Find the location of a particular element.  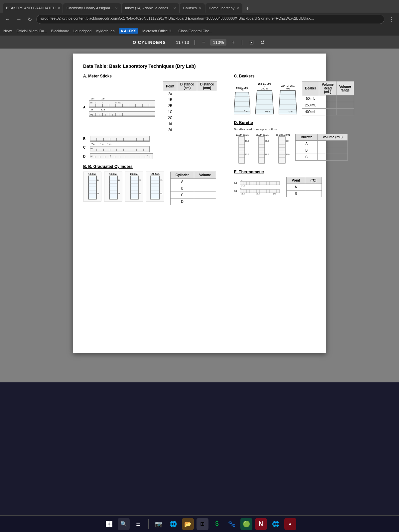

svg-text: 15.0 is located at coordinates (243, 194).